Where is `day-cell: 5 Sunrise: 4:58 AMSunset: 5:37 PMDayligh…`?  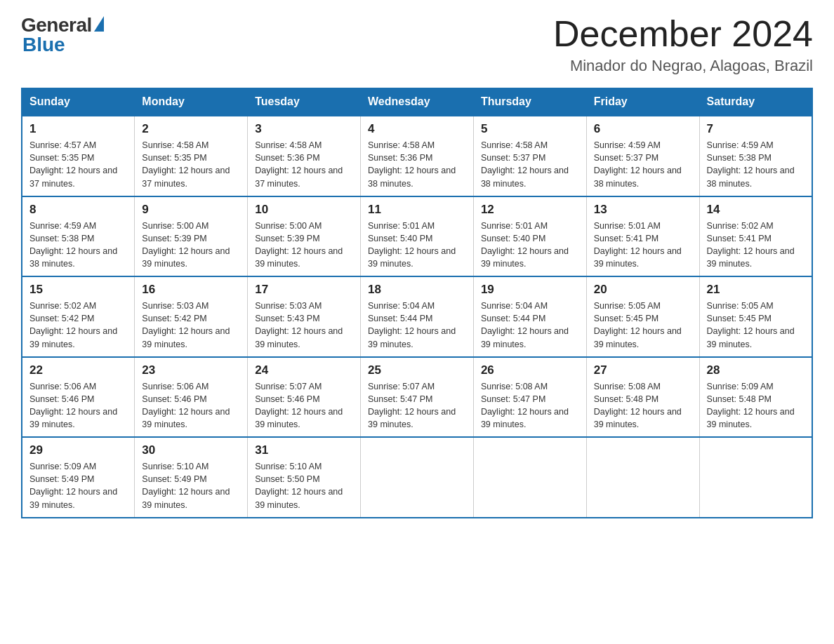 day-cell: 5 Sunrise: 4:58 AMSunset: 5:37 PMDayligh… is located at coordinates (529, 156).